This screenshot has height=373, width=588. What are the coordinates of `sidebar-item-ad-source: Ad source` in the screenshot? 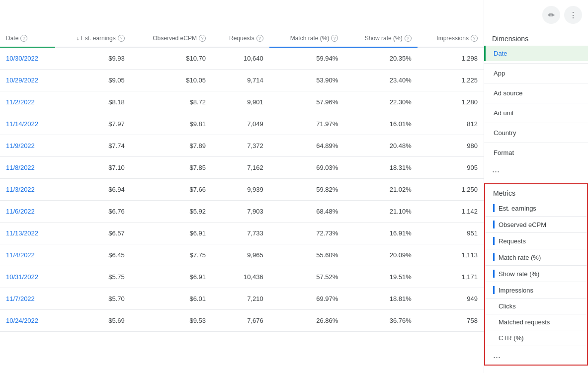 It's located at (536, 93).